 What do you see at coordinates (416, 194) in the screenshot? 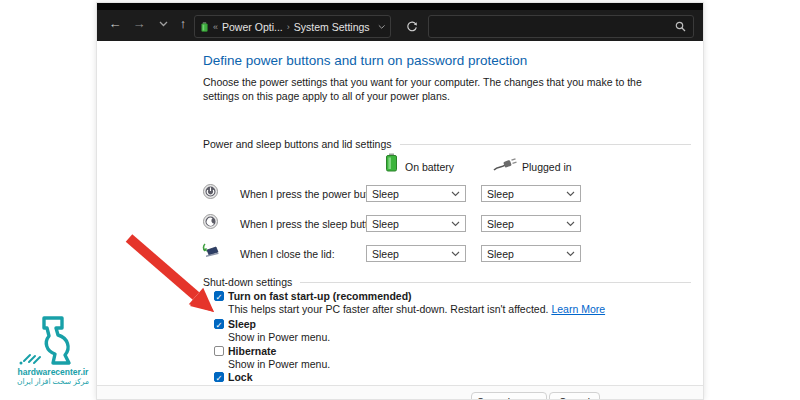
I see `power-button-on-battery-select: Sleep` at bounding box center [416, 194].